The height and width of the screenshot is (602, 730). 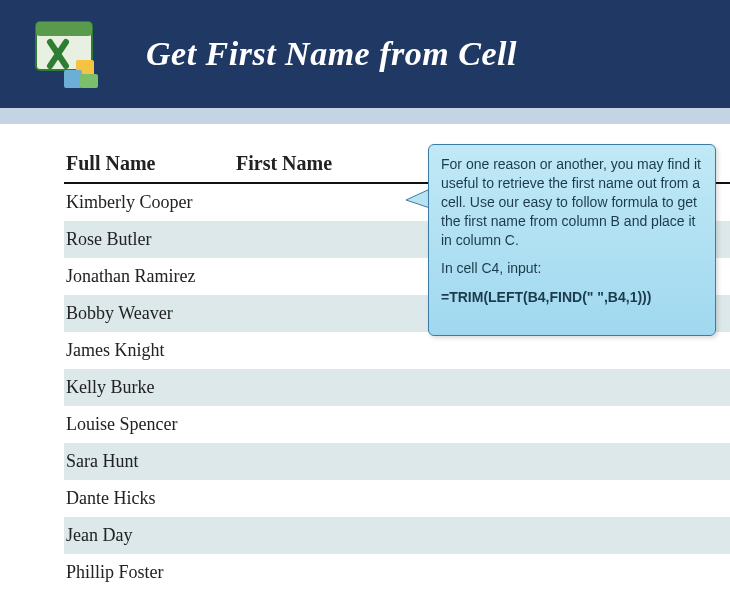 What do you see at coordinates (397, 388) in the screenshot?
I see `table-row: Kelly Burke` at bounding box center [397, 388].